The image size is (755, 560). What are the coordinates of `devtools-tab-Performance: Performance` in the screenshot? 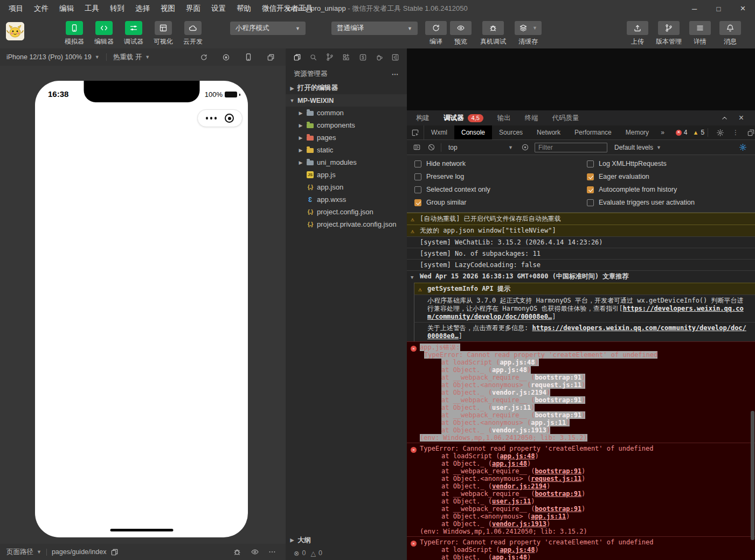 It's located at (593, 132).